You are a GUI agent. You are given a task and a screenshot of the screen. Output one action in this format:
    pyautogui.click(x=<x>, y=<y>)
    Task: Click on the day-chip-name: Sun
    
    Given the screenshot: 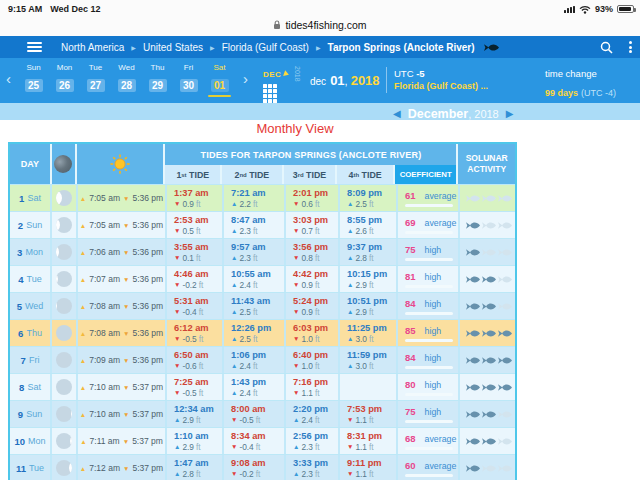 What is the action you would take?
    pyautogui.click(x=34, y=68)
    